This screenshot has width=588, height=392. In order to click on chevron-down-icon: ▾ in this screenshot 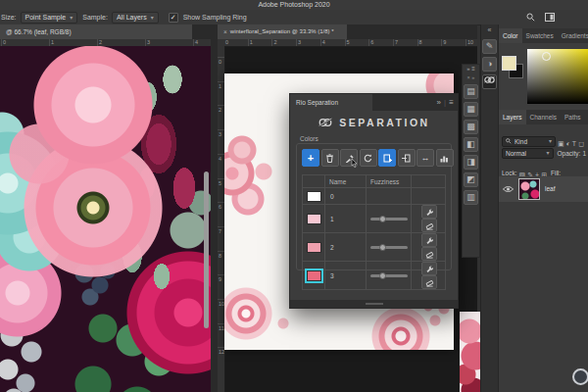, I will do `click(551, 141)`.